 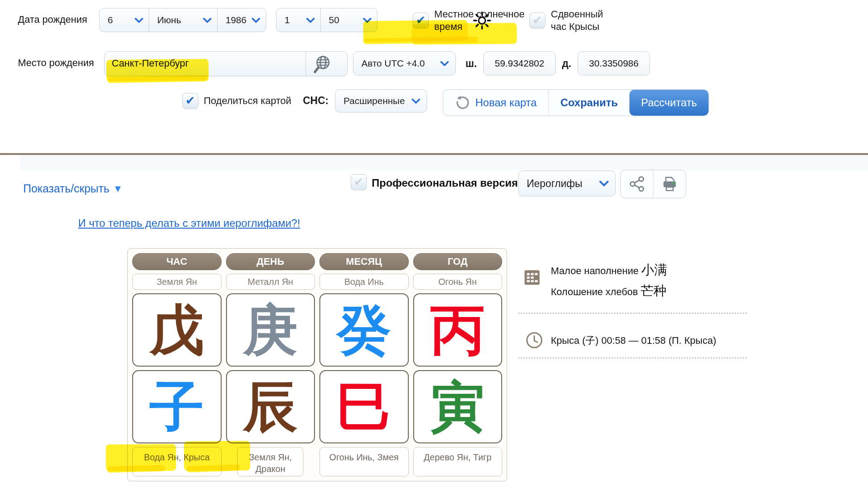 I want to click on hour-range-label: Крыса (子) 00:58 — 01:58 (П. Крыса), so click(x=633, y=341).